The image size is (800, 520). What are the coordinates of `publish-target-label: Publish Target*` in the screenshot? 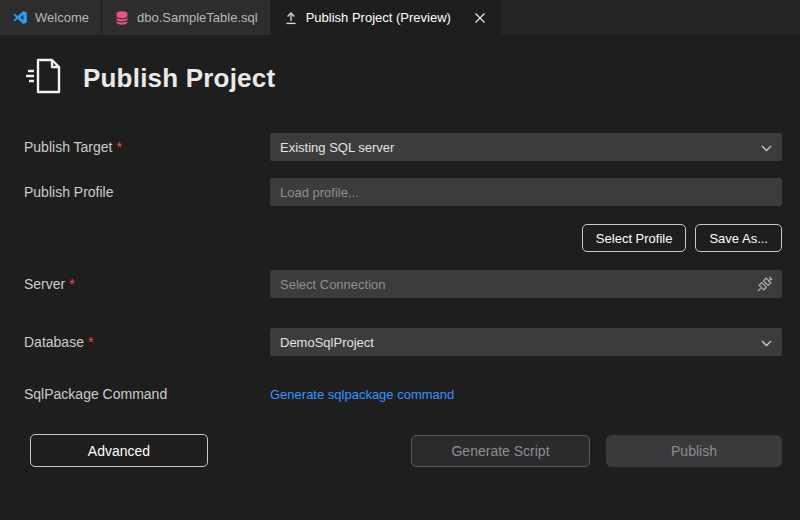 It's located at (147, 147).